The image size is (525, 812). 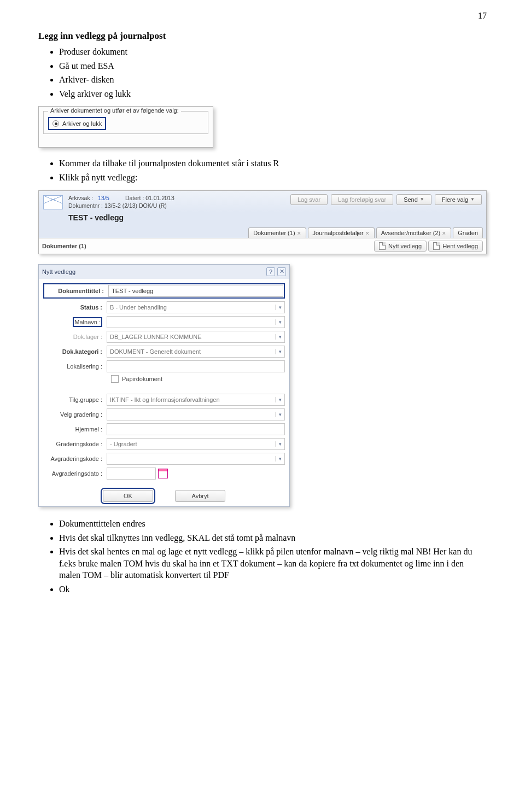 What do you see at coordinates (468, 233) in the screenshot?
I see `tab-gradering: Graderi` at bounding box center [468, 233].